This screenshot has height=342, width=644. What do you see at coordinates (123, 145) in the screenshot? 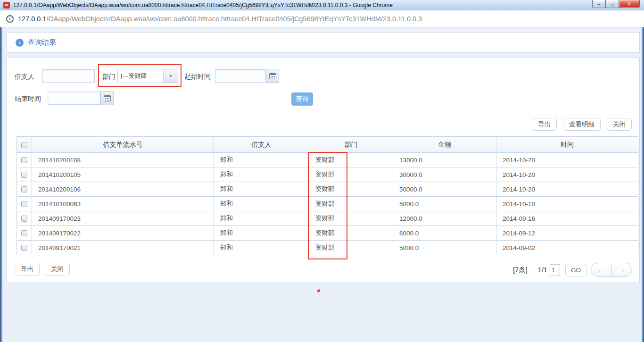
I see `column-header-serial: 借支单流水号` at bounding box center [123, 145].